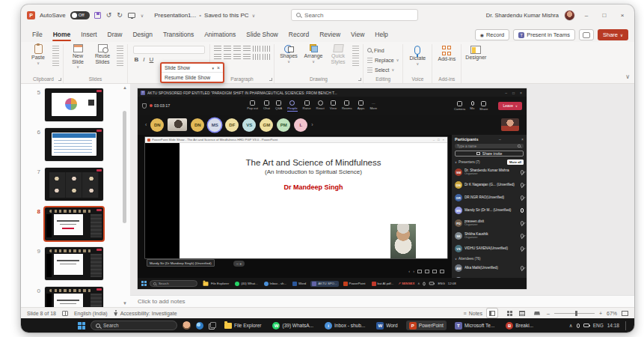  I want to click on slideshow-view-button, so click(537, 313).